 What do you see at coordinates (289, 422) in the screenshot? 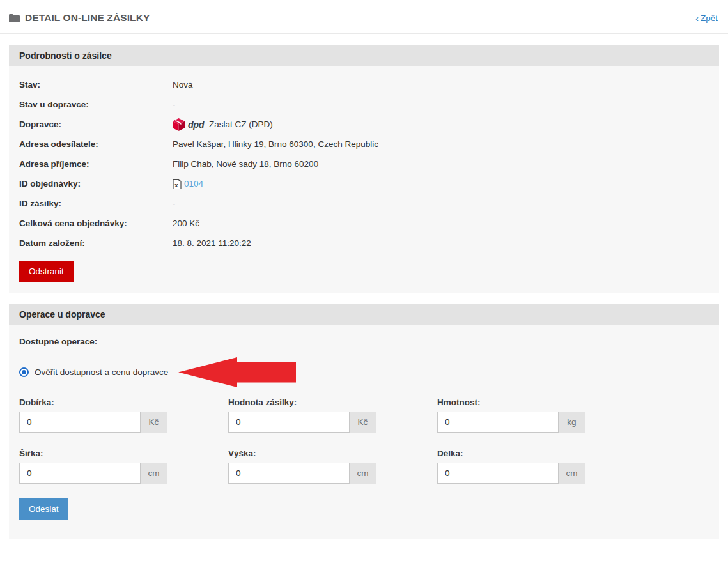
I see `shipment-value-input` at bounding box center [289, 422].